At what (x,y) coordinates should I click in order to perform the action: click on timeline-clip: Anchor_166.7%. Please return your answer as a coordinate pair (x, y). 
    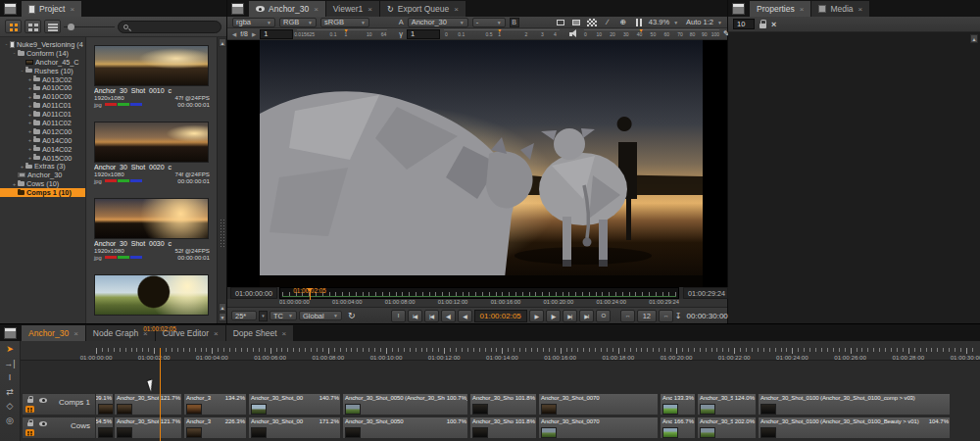
    Looking at the image, I should click on (678, 427).